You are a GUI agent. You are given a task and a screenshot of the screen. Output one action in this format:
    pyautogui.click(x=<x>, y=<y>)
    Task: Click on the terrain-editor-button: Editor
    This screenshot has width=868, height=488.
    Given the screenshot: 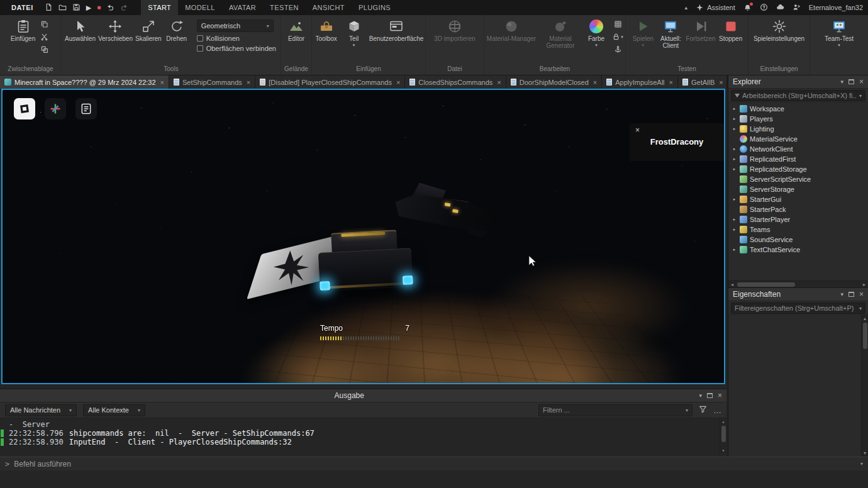 What is the action you would take?
    pyautogui.click(x=296, y=29)
    